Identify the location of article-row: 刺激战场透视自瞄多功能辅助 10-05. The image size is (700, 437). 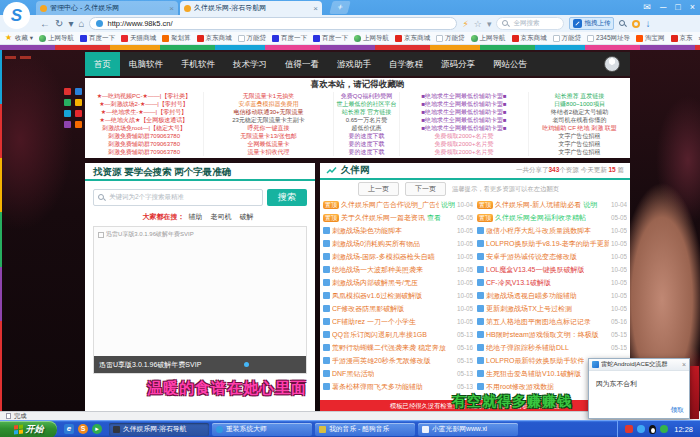
(552, 296).